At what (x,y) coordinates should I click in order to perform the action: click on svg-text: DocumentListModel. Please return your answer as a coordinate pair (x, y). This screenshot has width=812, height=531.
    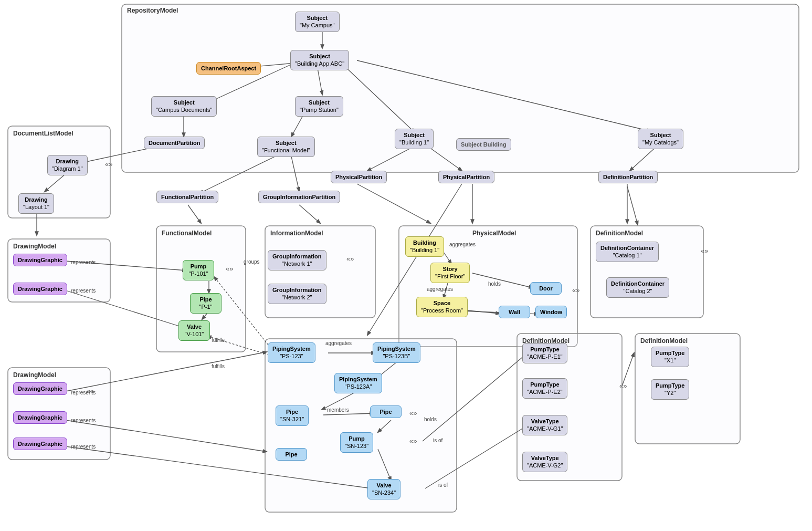
    Looking at the image, I should click on (43, 133).